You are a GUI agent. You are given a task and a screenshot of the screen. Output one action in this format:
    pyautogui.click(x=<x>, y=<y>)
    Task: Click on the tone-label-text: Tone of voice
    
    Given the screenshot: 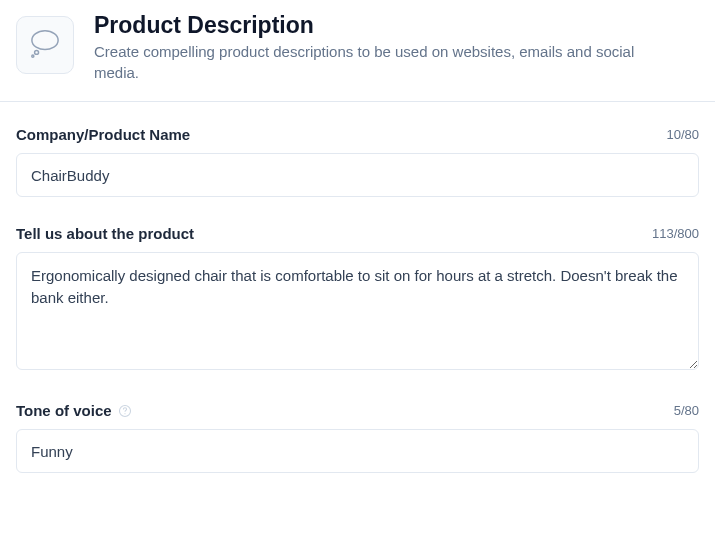 What is the action you would take?
    pyautogui.click(x=64, y=410)
    